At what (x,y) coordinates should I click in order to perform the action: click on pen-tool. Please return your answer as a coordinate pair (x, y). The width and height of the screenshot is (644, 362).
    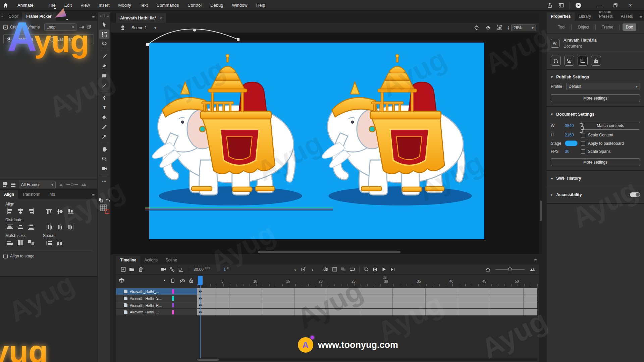
    Looking at the image, I should click on (104, 98).